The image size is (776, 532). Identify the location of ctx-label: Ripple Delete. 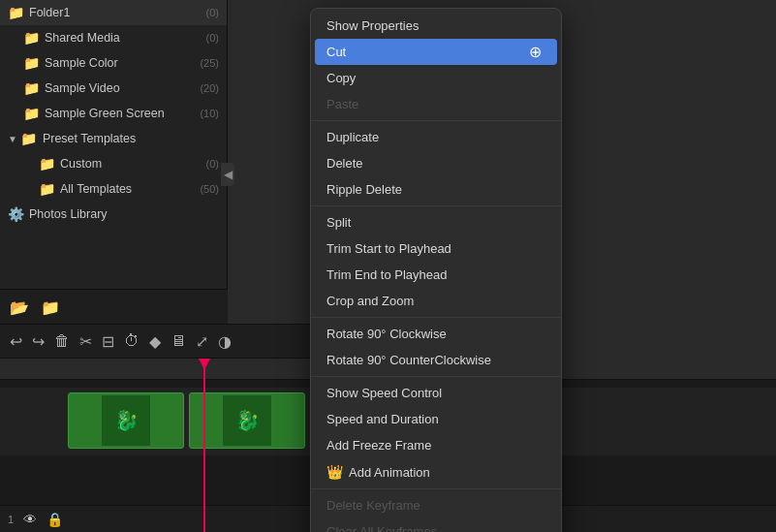
(364, 190).